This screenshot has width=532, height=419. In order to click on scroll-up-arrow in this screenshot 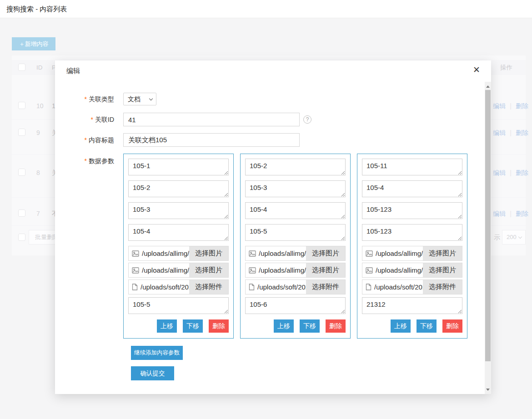, I will do `click(488, 86)`.